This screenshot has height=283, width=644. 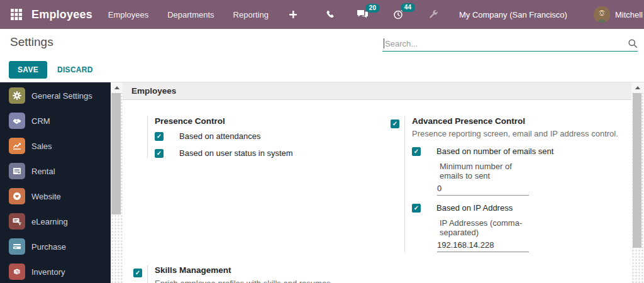 I want to click on handshake-icon, so click(x=17, y=121).